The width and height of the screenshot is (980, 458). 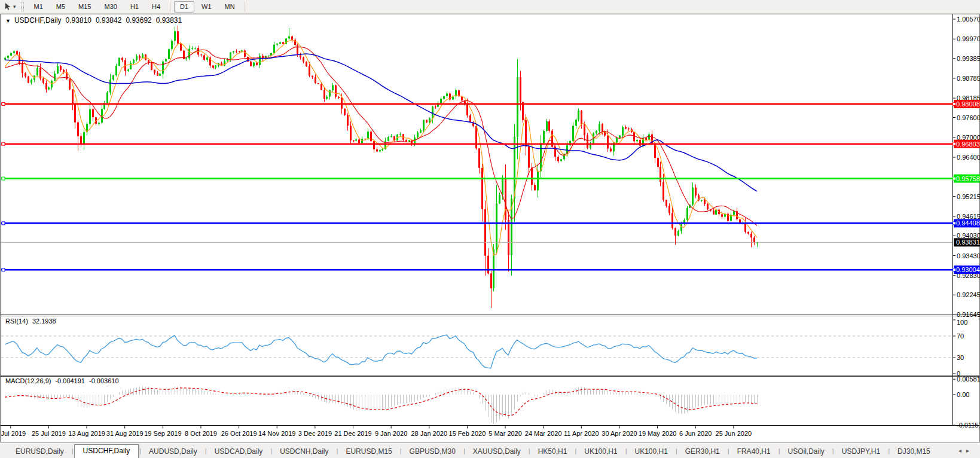 What do you see at coordinates (969, 157) in the screenshot?
I see `price-tick-label: 0.96400` at bounding box center [969, 157].